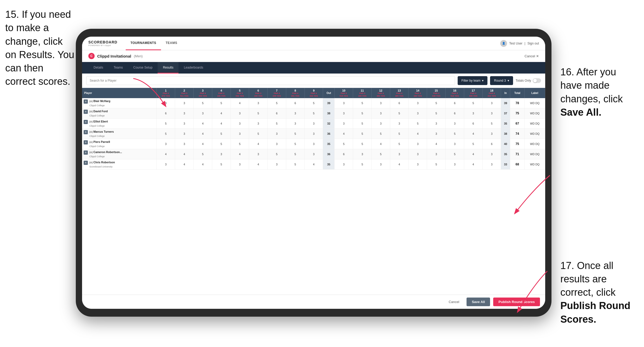 The image size is (644, 347). I want to click on score-hole-11: 3, so click(362, 154).